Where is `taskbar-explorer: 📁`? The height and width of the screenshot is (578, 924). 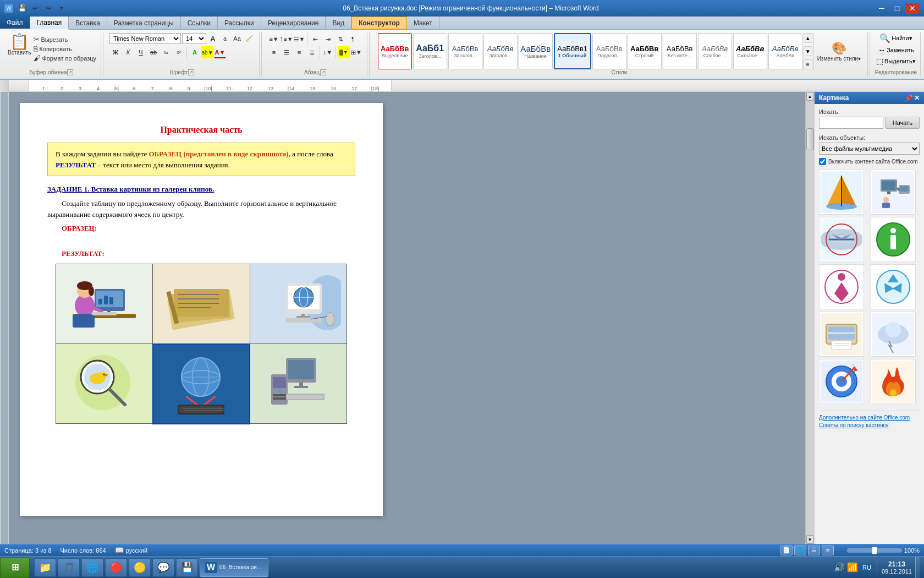 taskbar-explorer: 📁 is located at coordinates (45, 568).